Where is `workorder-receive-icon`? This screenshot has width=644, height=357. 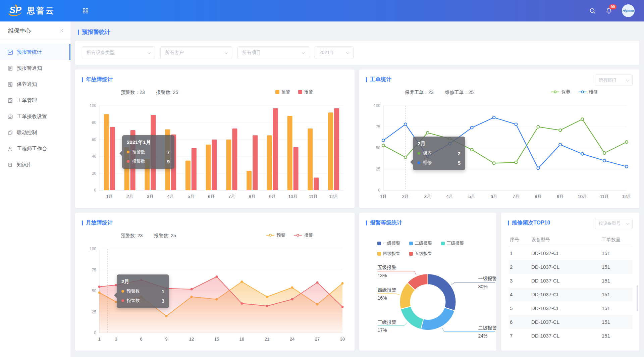
workorder-receive-icon is located at coordinates (10, 117).